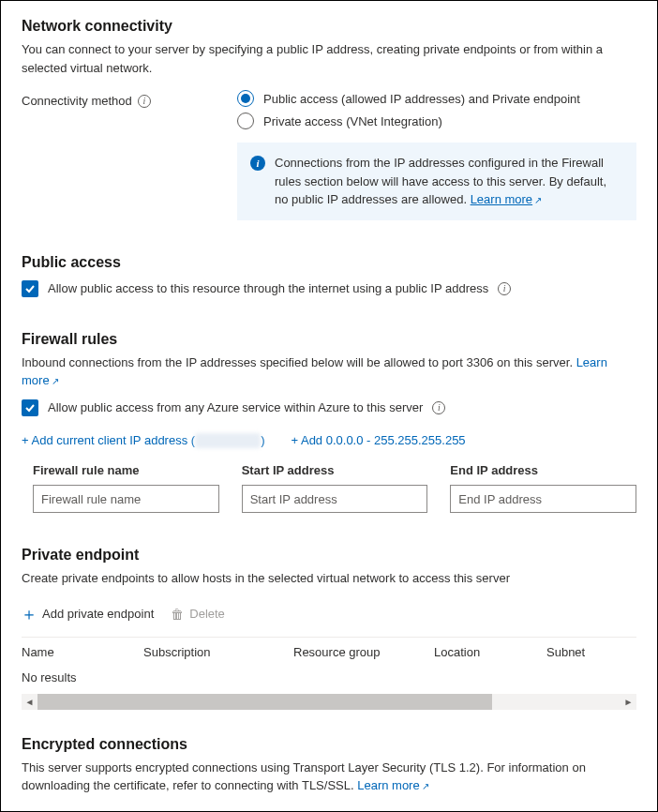 Image resolution: width=658 pixels, height=812 pixels. Describe the element at coordinates (329, 701) in the screenshot. I see `horizontal-scrollbar: ◄ ►` at that location.